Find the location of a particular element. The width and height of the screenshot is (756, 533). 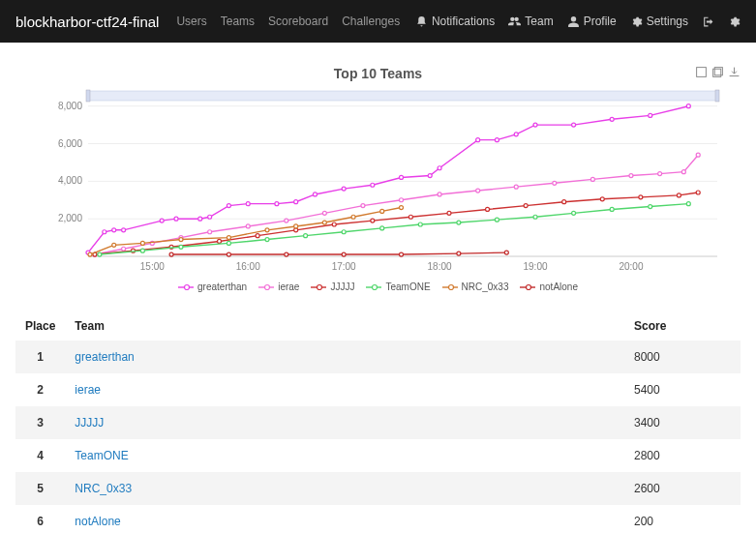

legend-label: JJJJJ is located at coordinates (343, 286).